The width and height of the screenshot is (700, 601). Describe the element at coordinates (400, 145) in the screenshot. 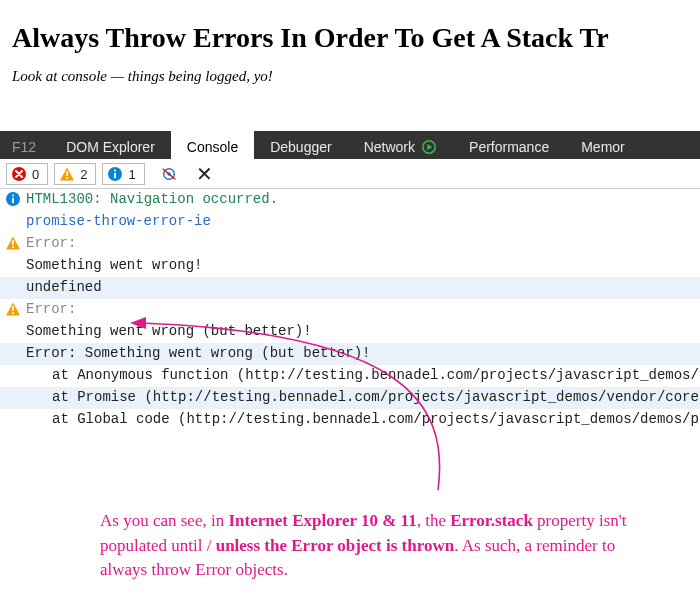

I see `tab-network: Network` at that location.